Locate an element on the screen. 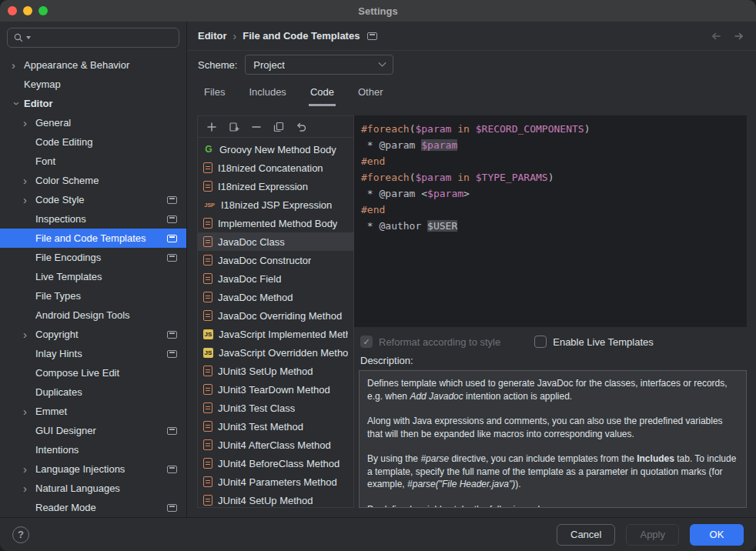 The image size is (756, 551). minimize-window-button is located at coordinates (28, 11).